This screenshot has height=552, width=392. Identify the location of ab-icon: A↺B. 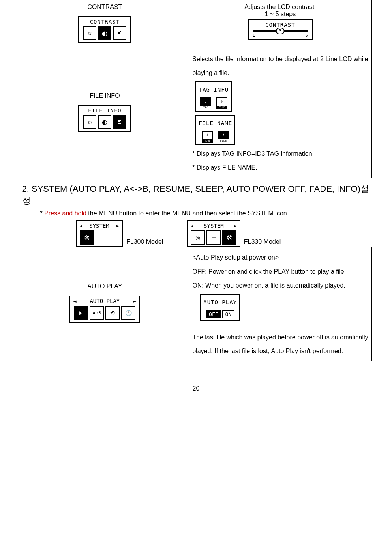
(97, 313).